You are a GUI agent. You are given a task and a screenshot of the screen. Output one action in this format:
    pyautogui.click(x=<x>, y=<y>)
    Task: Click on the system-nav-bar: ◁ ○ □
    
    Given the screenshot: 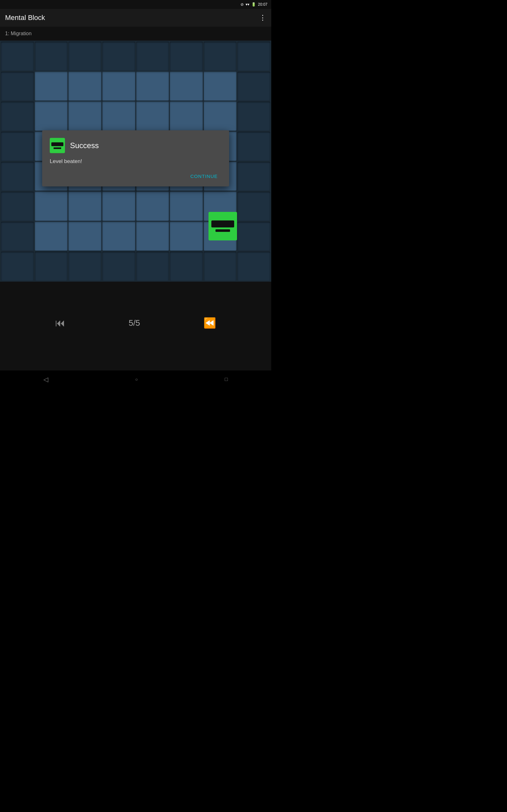 What is the action you would take?
    pyautogui.click(x=135, y=379)
    